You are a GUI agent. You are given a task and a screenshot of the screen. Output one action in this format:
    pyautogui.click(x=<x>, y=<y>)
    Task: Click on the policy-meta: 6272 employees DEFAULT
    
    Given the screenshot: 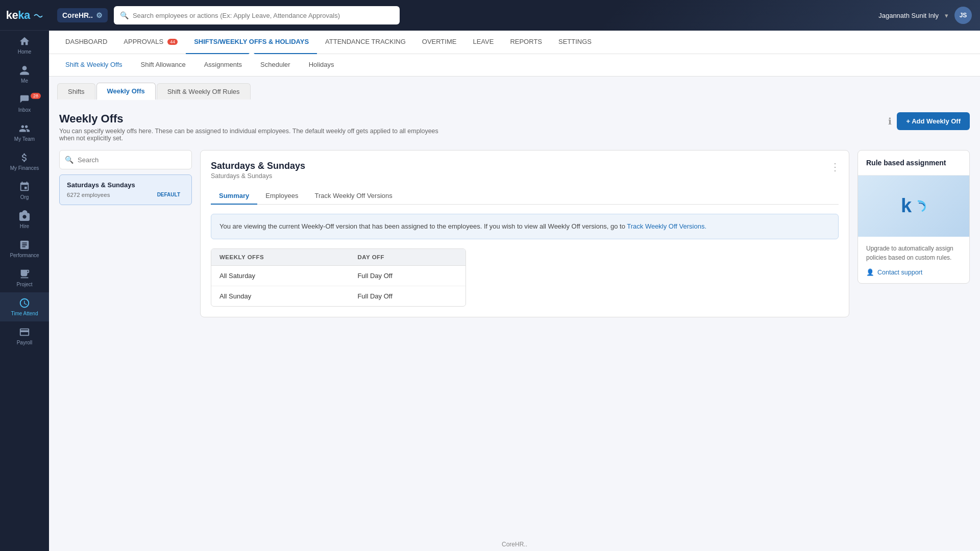 What is the action you would take?
    pyautogui.click(x=126, y=195)
    